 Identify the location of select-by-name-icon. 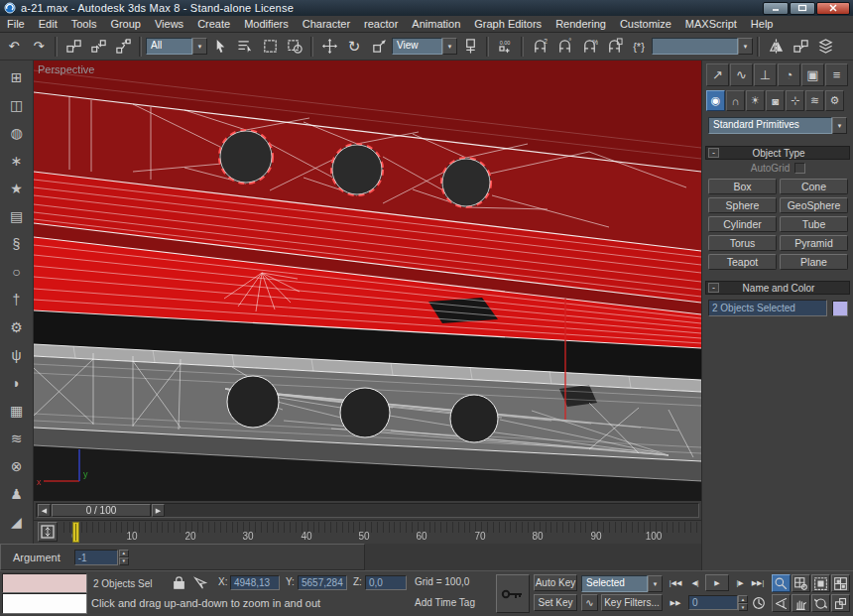
(245, 47).